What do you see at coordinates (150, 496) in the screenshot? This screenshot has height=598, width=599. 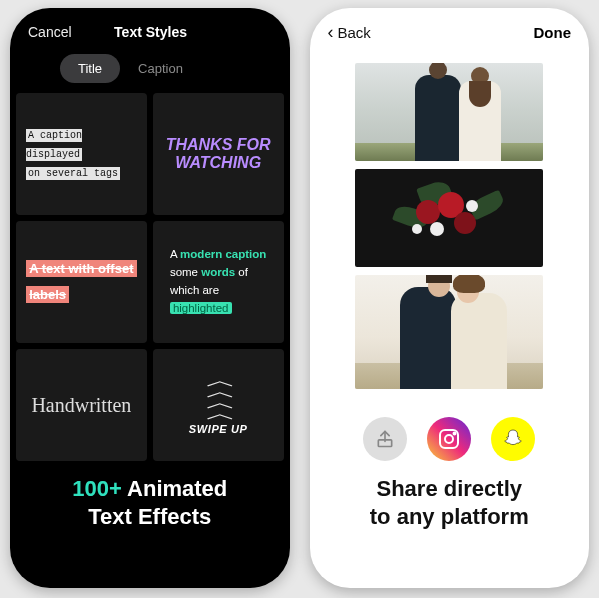 I see `headline: 100+ Animated Text Effects` at bounding box center [150, 496].